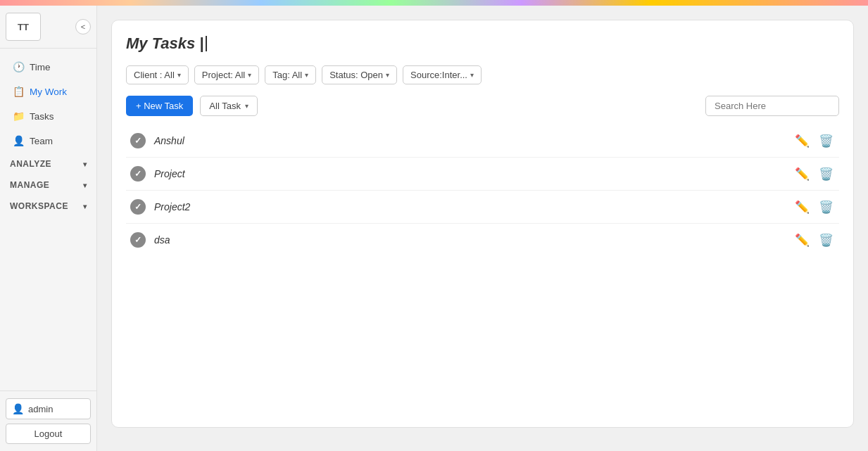 The image size is (868, 451). Describe the element at coordinates (814, 174) in the screenshot. I see `task-actions-2: ✏️ 🗑️` at that location.